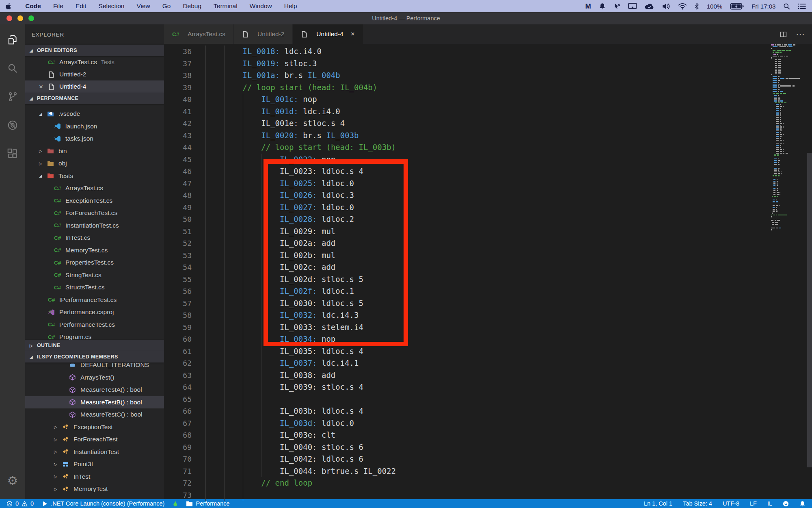  What do you see at coordinates (467, 232) in the screenshot?
I see `code-line-51: 51IL_0029: mul` at bounding box center [467, 232].